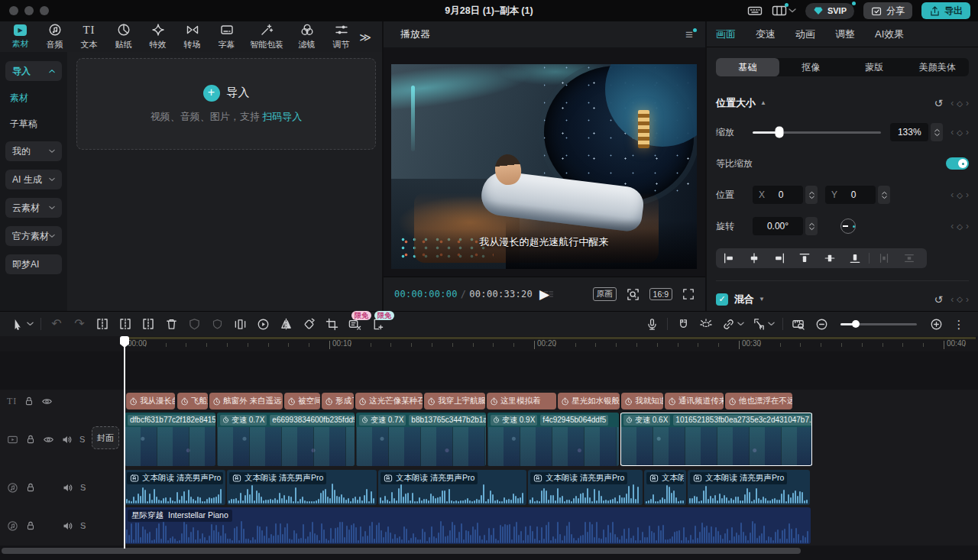  Describe the element at coordinates (665, 487) in the screenshot. I see `tts-audio-clip: 文本朗` at that location.